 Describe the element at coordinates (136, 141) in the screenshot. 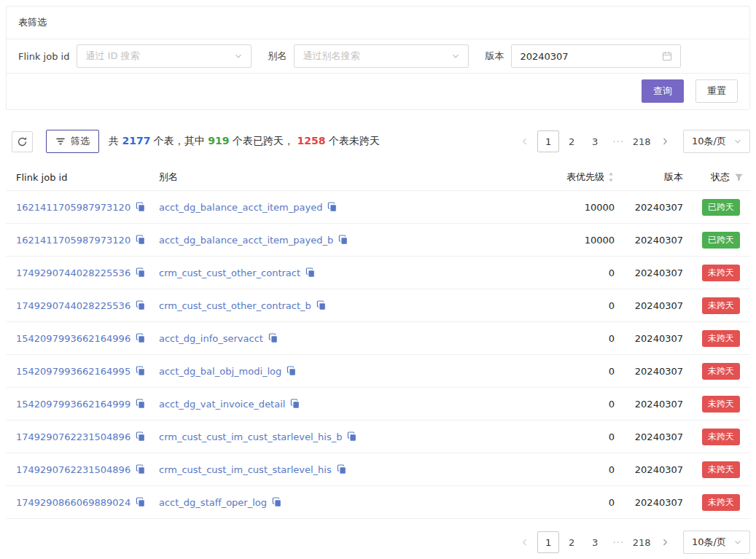

I see `total-count: 2177` at that location.